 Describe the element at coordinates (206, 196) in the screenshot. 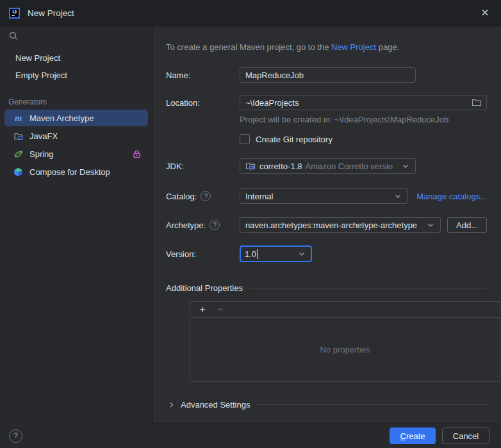

I see `catalog-help-icon: ?` at that location.